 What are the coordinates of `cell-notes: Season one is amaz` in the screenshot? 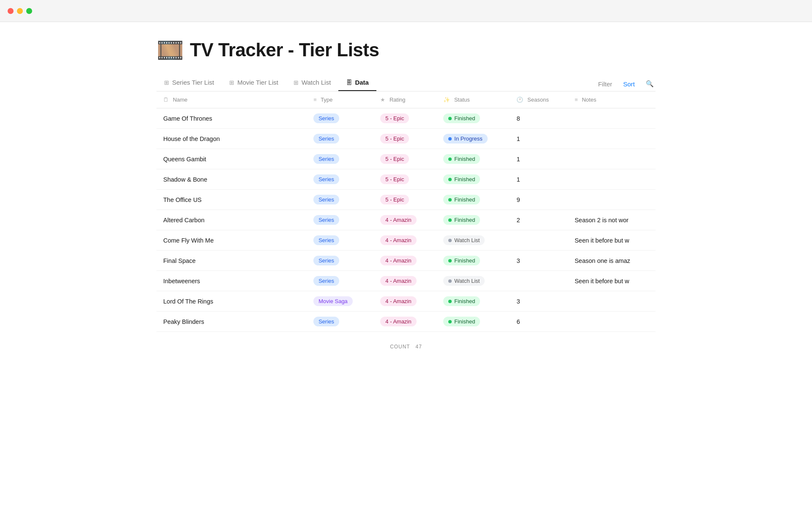 It's located at (612, 261).